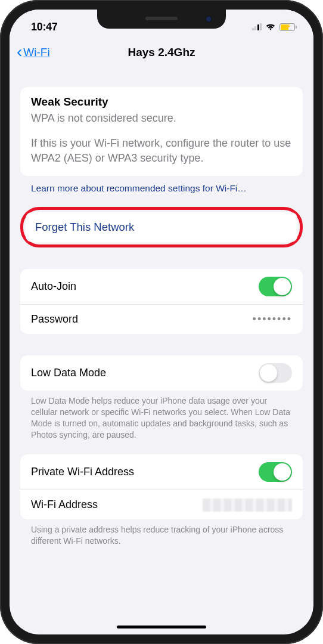 This screenshot has height=644, width=323. What do you see at coordinates (275, 27) in the screenshot?
I see `status-icons: ⚡` at bounding box center [275, 27].